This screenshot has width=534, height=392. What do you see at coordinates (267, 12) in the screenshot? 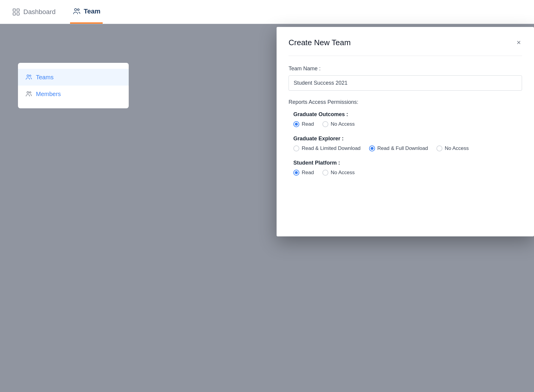
I see `top-nav: Dashboard Team` at bounding box center [267, 12].